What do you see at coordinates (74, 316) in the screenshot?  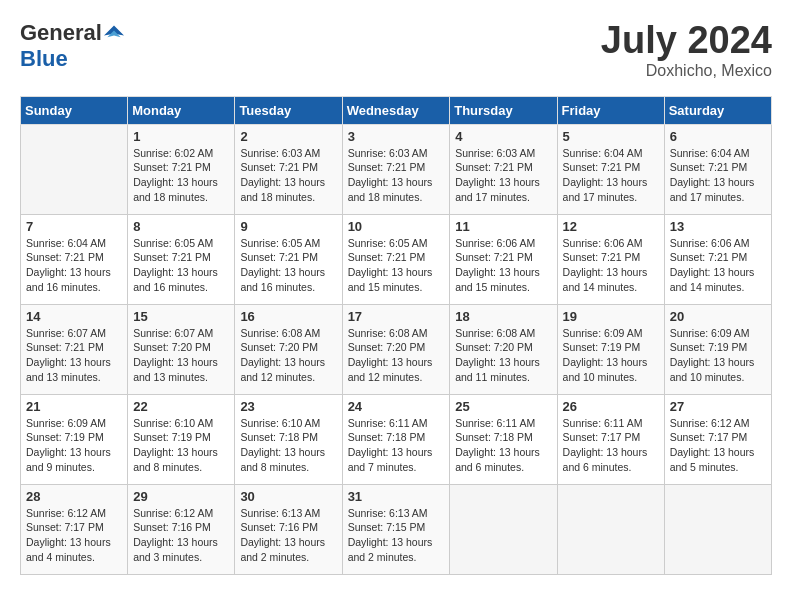 I see `day-number: 14` at bounding box center [74, 316].